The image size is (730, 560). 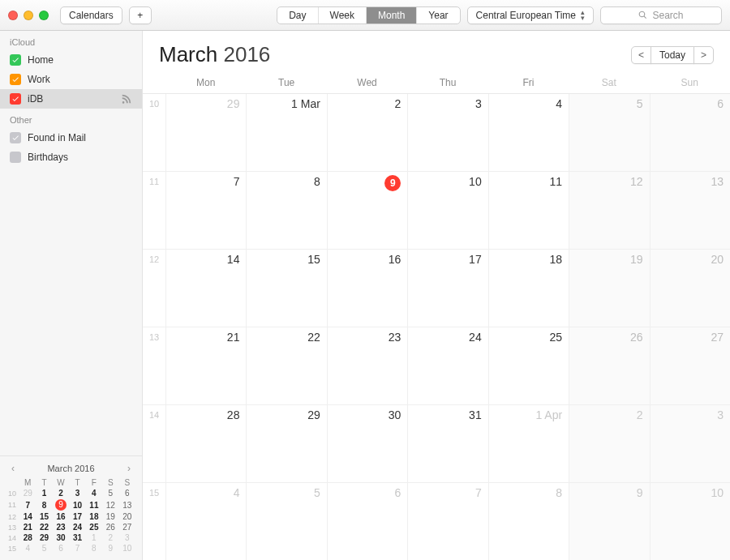 What do you see at coordinates (127, 527) in the screenshot?
I see `mini-day-cell: 27` at bounding box center [127, 527].